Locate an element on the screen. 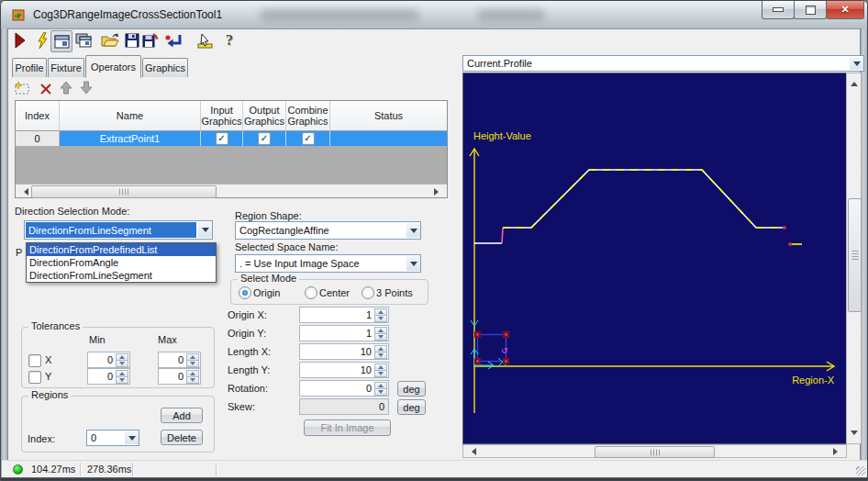  radio-3points is located at coordinates (368, 293).